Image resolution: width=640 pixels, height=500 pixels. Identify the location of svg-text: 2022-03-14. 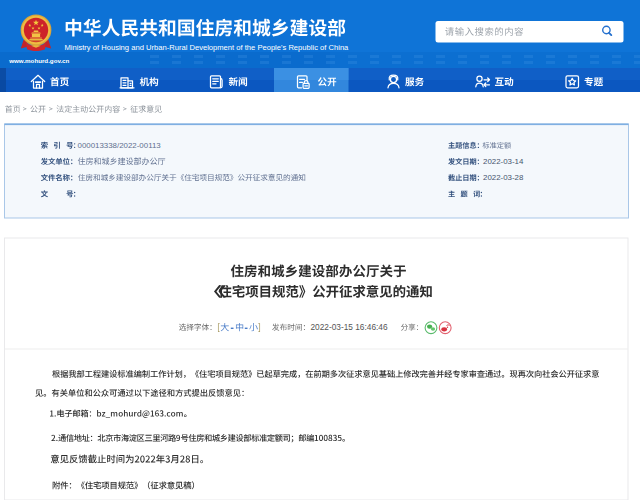
(504, 162).